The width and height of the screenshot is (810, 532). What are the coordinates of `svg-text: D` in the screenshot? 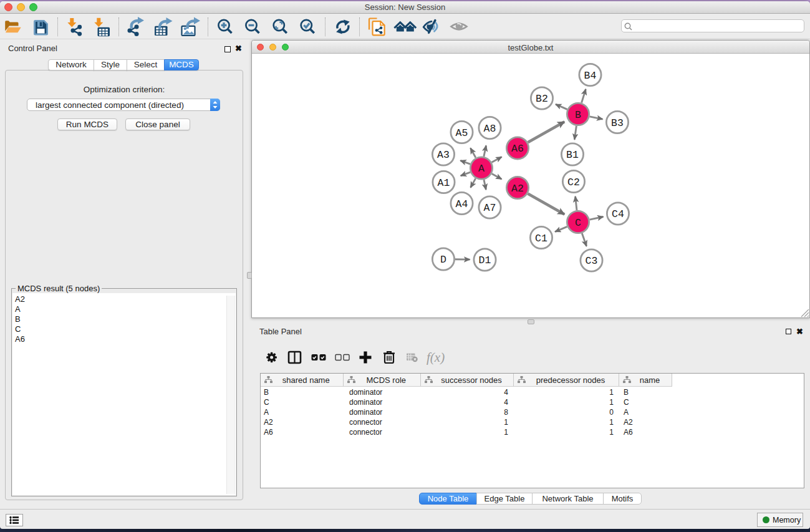 It's located at (443, 259).